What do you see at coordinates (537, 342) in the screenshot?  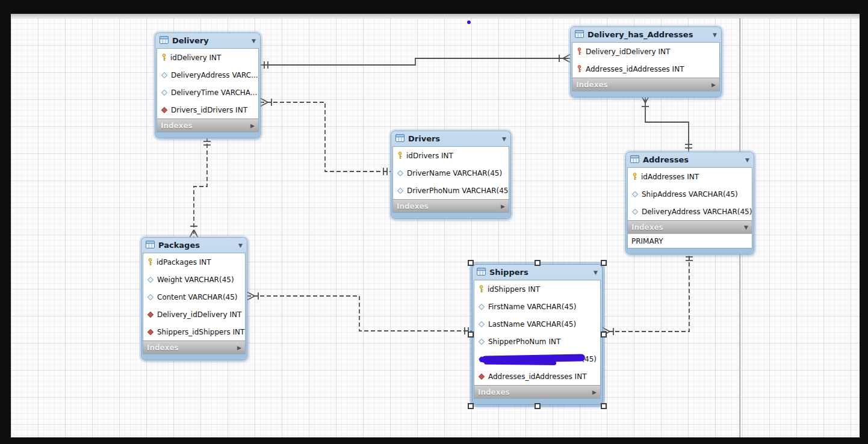 I see `column-row: ShipperPhoNum INT` at bounding box center [537, 342].